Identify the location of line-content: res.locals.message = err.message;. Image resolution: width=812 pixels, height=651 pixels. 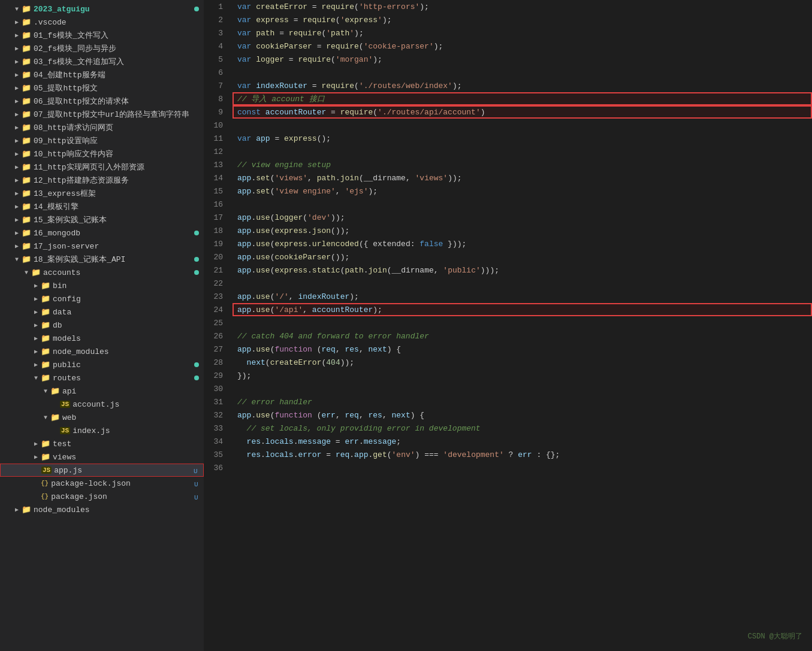
(523, 441).